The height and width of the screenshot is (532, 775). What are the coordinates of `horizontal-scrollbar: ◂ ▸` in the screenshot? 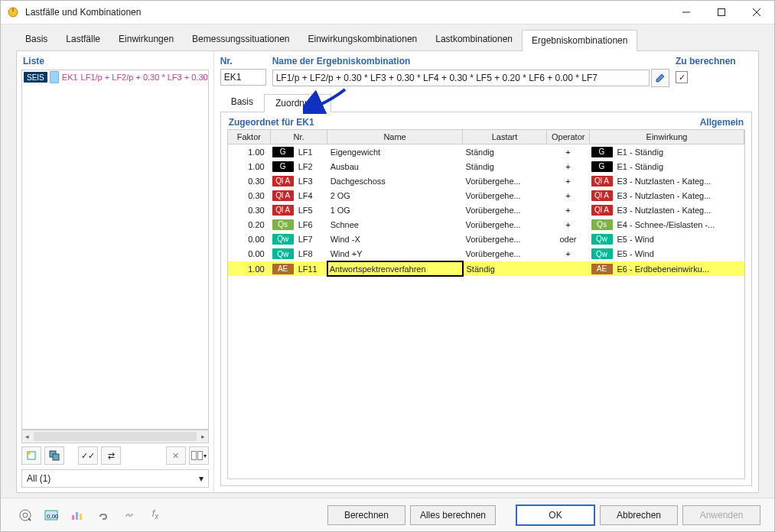 It's located at (115, 436).